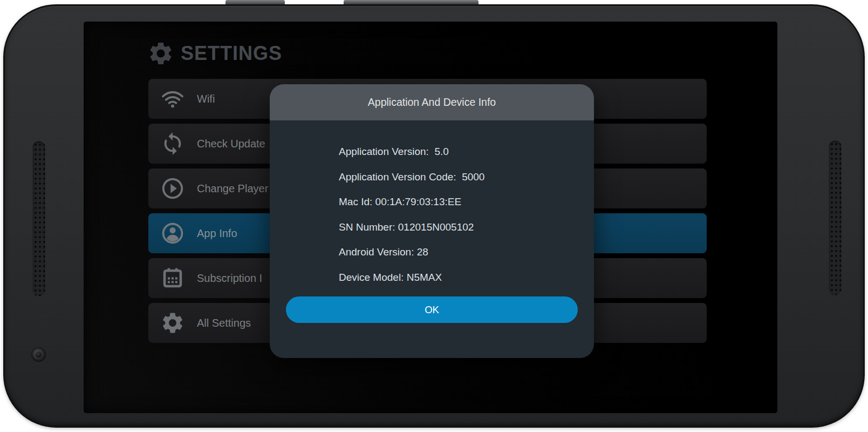 Image resolution: width=868 pixels, height=432 pixels. What do you see at coordinates (233, 189) in the screenshot?
I see `menu-item-label: Change Player` at bounding box center [233, 189].